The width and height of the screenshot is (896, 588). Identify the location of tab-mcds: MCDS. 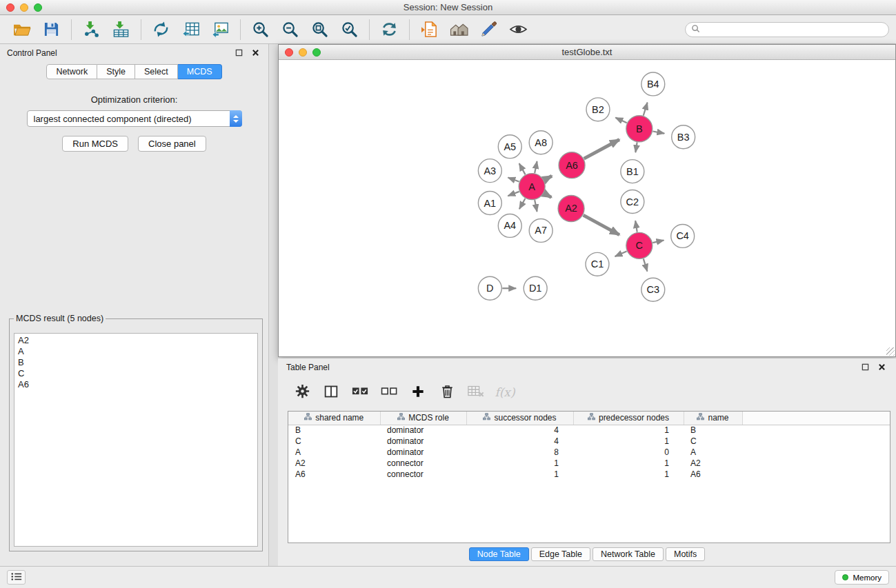
(200, 72).